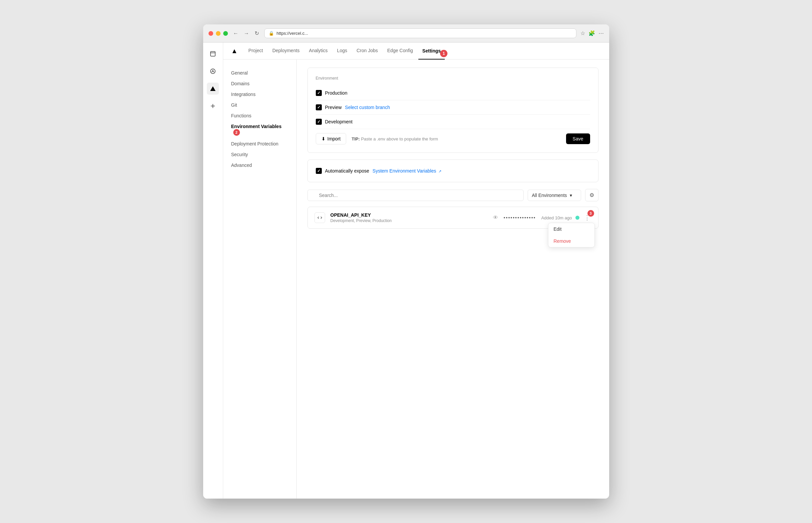 The image size is (812, 523). Describe the element at coordinates (271, 33) in the screenshot. I see `lock-icon: 🔒` at that location.